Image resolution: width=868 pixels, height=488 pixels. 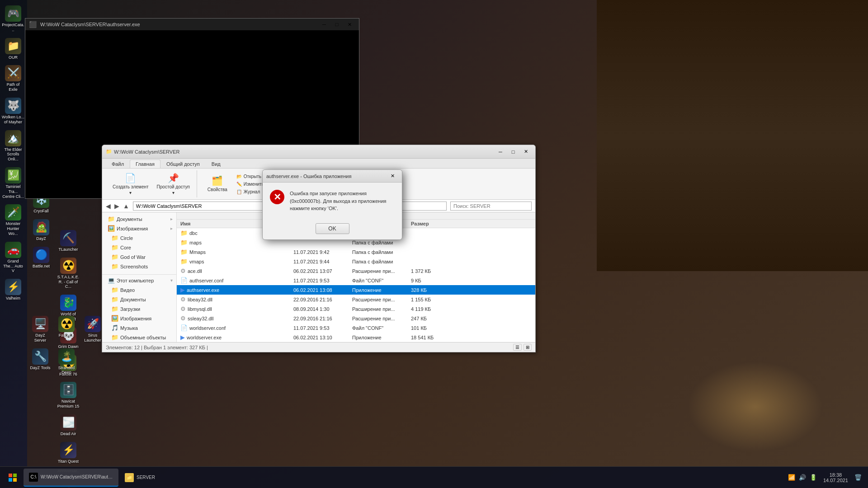 What do you see at coordinates (13, 175) in the screenshot?
I see `icon-taminiel: 💹` at bounding box center [13, 175].